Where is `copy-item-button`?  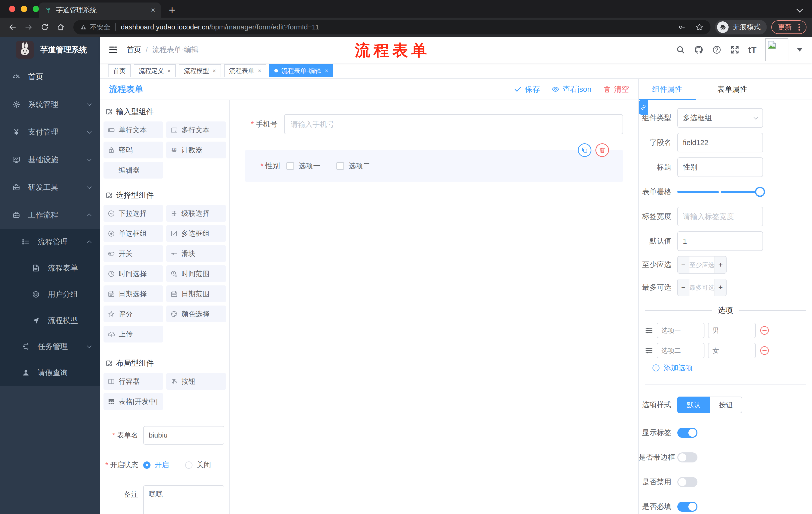
copy-item-button is located at coordinates (585, 150).